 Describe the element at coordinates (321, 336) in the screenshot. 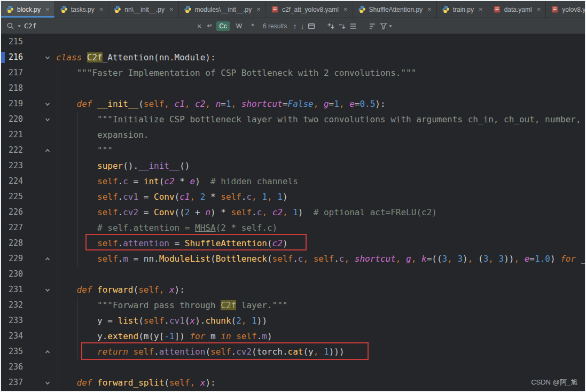

I see `code-text: y.extend(m(y[-1]) for m in self.m)` at that location.